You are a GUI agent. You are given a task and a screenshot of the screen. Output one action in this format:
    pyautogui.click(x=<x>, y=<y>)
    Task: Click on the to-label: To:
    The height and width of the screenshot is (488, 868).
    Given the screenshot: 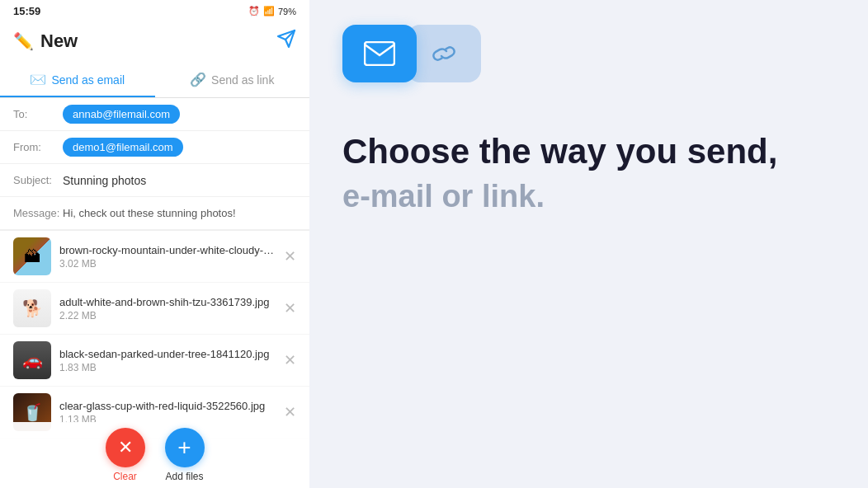 What is the action you would take?
    pyautogui.click(x=38, y=114)
    